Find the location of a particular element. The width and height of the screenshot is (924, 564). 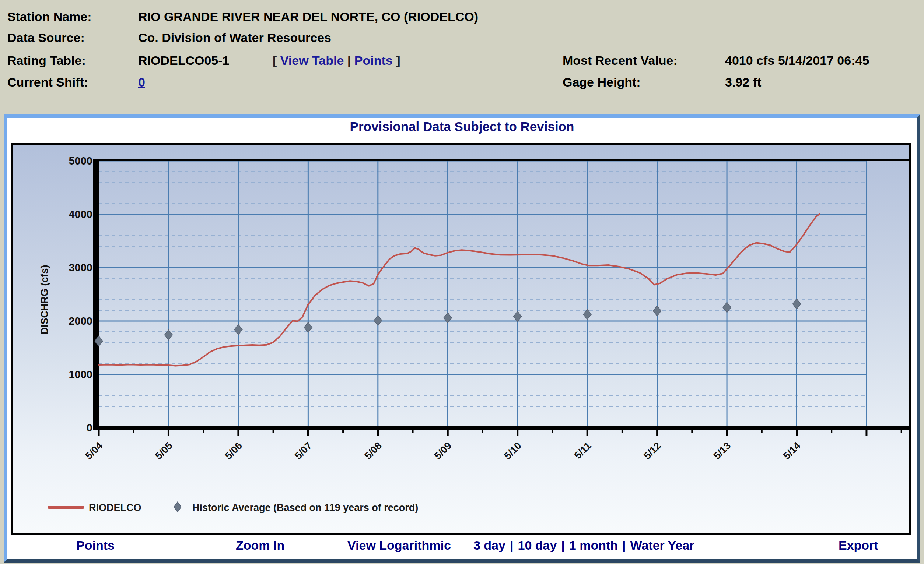

x-axis-label: 5/07 is located at coordinates (303, 450).